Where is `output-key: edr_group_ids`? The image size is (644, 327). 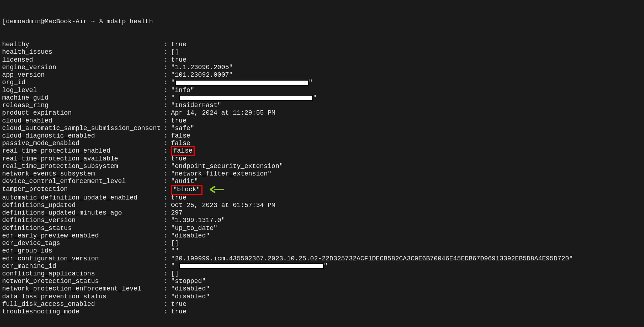 output-key: edr_group_ids is located at coordinates (83, 251).